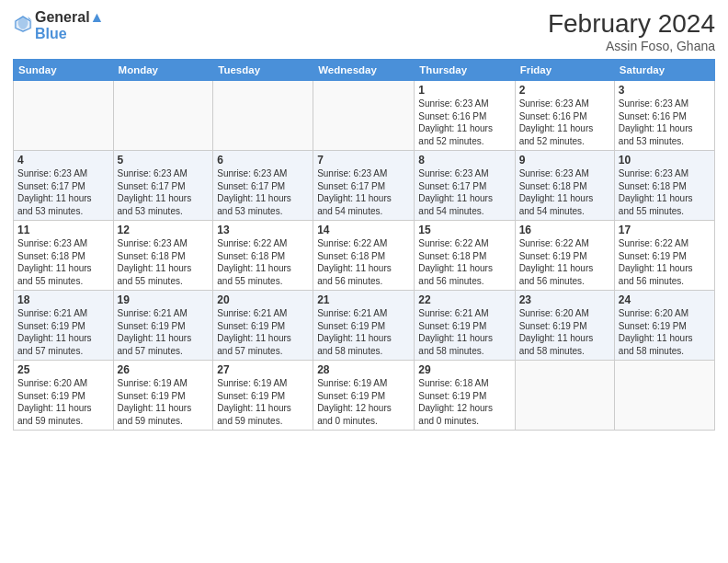 The width and height of the screenshot is (728, 563). I want to click on day-number: 9, so click(564, 160).